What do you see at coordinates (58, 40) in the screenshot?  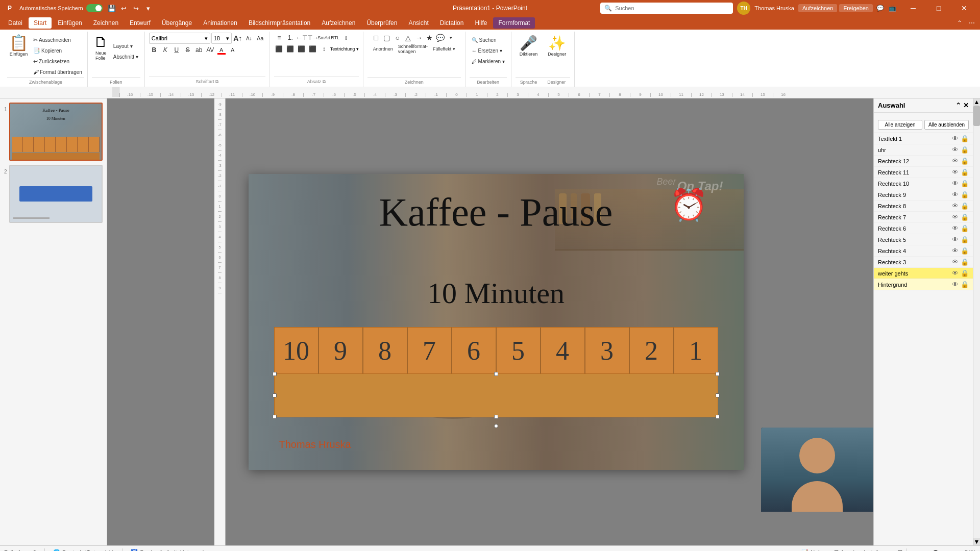 I see `ausschneiden-btn: ✂ Ausschneiden` at bounding box center [58, 40].